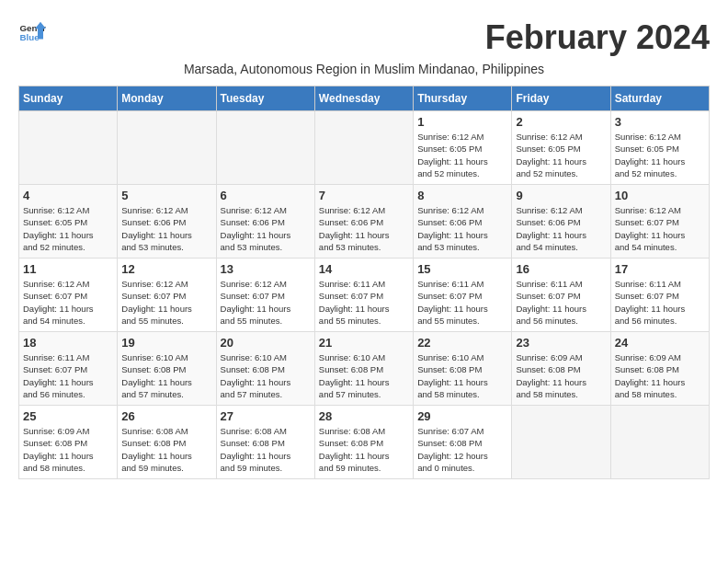 This screenshot has height=563, width=728. Describe the element at coordinates (660, 295) in the screenshot. I see `day-cell: 17Sunrise: 6:11 AM Sunset: 6:07 PM Dayli…` at that location.